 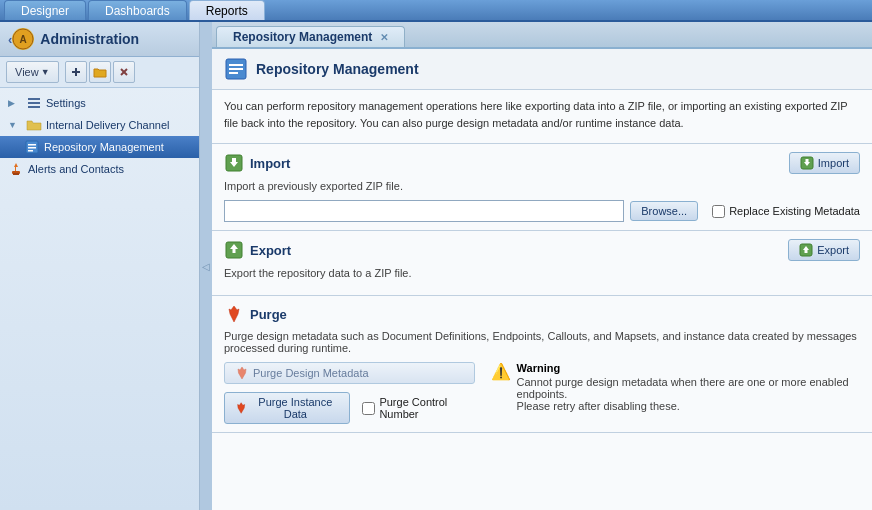 I want to click on sidebar-title: Administration, so click(x=90, y=39).